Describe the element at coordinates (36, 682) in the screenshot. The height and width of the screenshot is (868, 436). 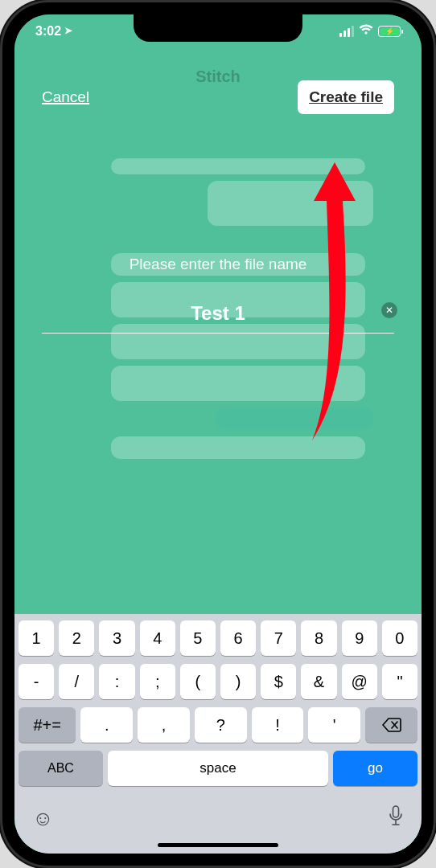
I see `key-r2-0: -` at that location.